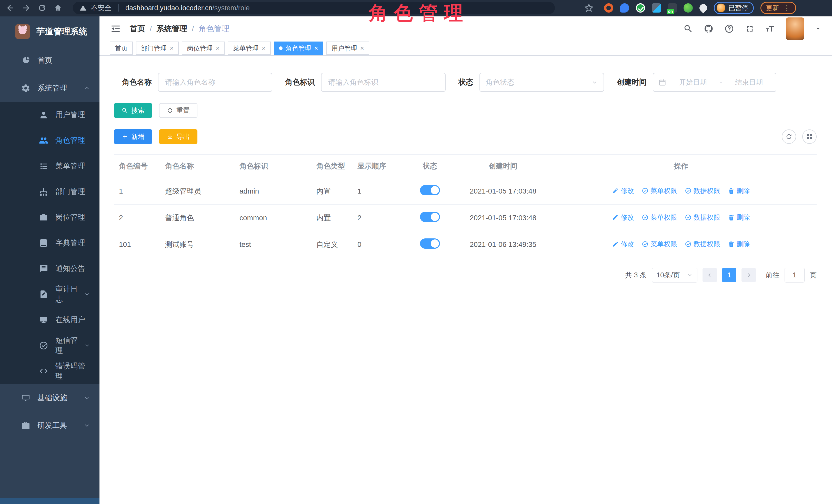 This screenshot has height=504, width=832. Describe the element at coordinates (70, 320) in the screenshot. I see `sidebar-item-label: 在线用户` at that location.